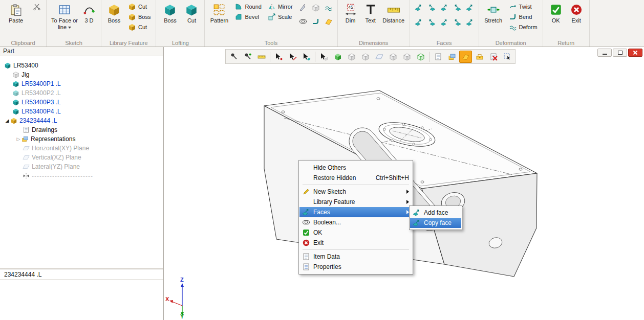  Describe the element at coordinates (493, 57) in the screenshot. I see `delete-face-tool-button` at that location.